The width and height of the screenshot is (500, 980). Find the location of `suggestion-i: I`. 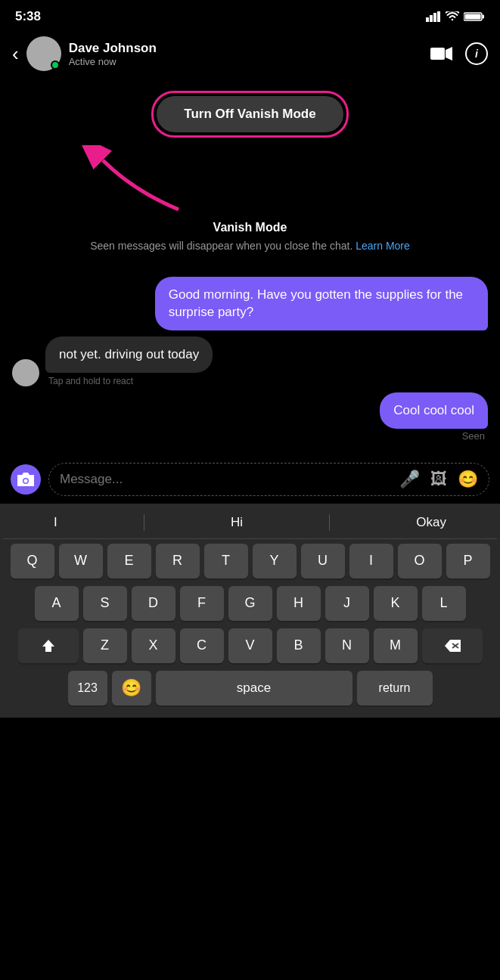

suggestion-i: I is located at coordinates (56, 523).